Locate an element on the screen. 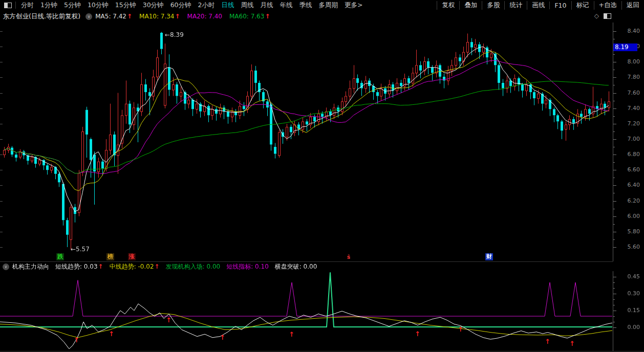 Image resolution: width=644 pixels, height=352 pixels. axis-tick-label: 7.60 is located at coordinates (627, 93).